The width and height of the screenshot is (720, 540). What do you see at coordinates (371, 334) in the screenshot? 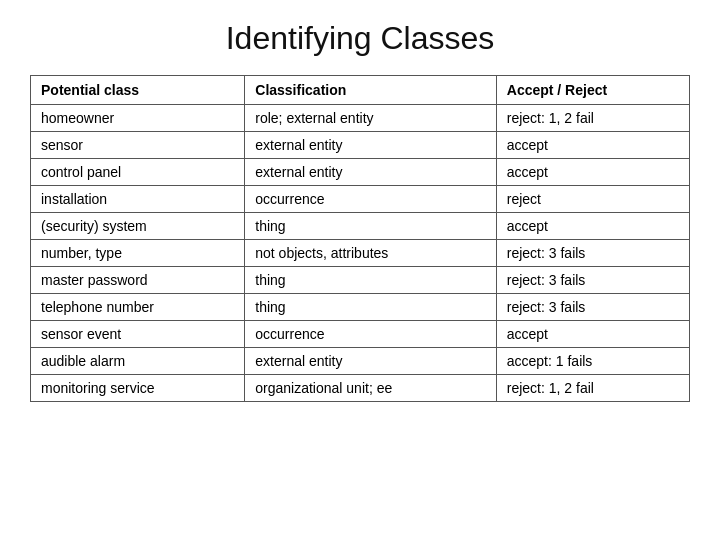
I see `cell-8-1: occurrence` at bounding box center [371, 334].